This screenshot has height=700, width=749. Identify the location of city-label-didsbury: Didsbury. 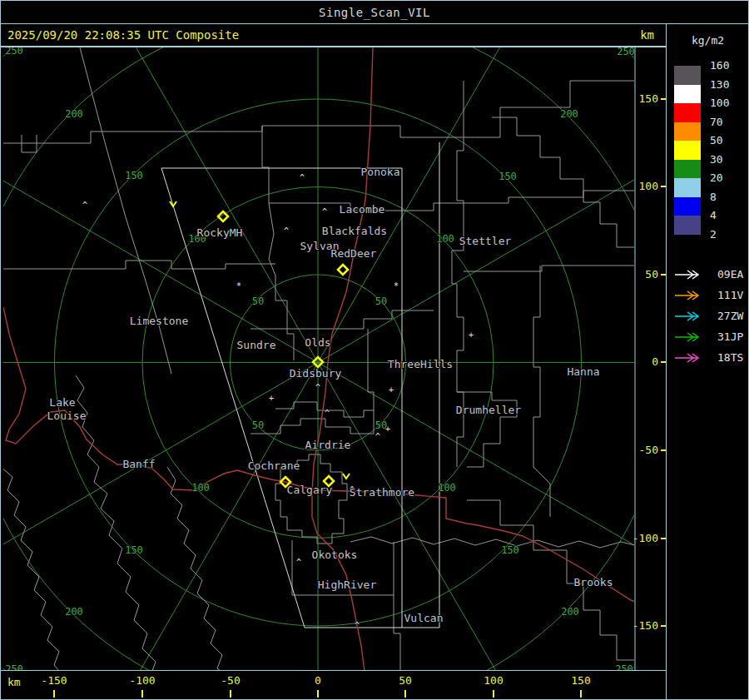
(316, 373).